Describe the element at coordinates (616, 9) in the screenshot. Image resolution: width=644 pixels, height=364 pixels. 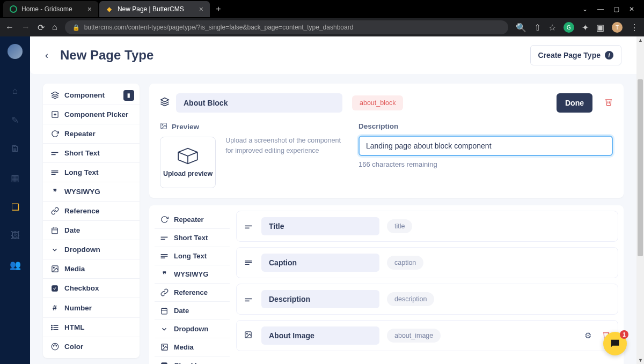
I see `maximize-icon: ▢` at that location.